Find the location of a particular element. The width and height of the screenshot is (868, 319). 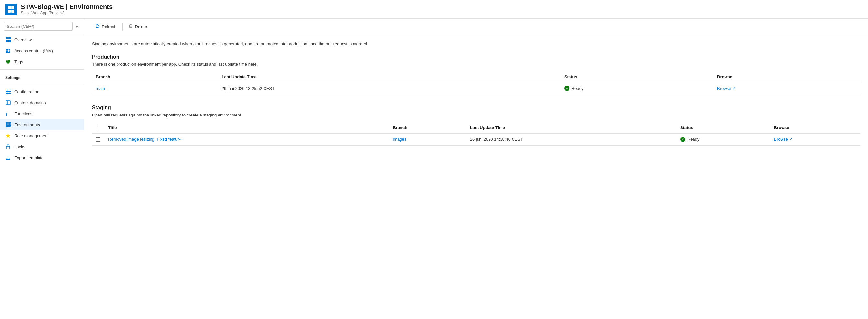

sidebar-label-iam: Access control (IAM) is located at coordinates (34, 51).